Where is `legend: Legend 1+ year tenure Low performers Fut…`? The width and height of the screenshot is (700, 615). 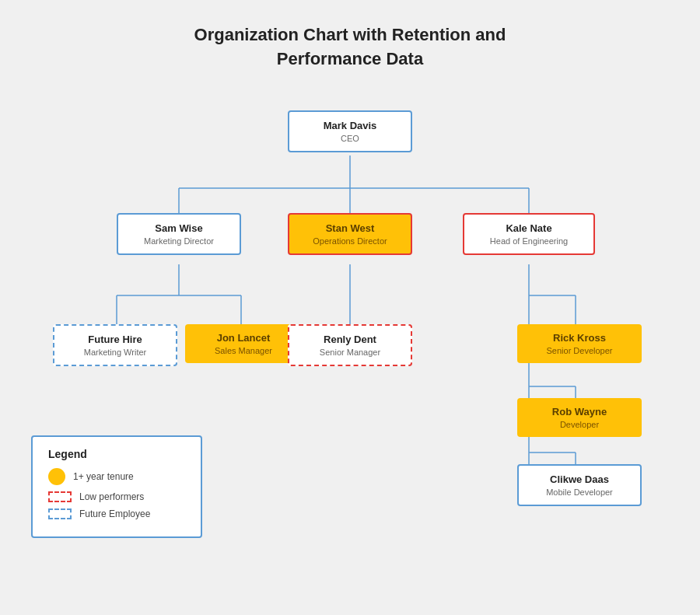 legend: Legend 1+ year tenure Low performers Fut… is located at coordinates (117, 487).